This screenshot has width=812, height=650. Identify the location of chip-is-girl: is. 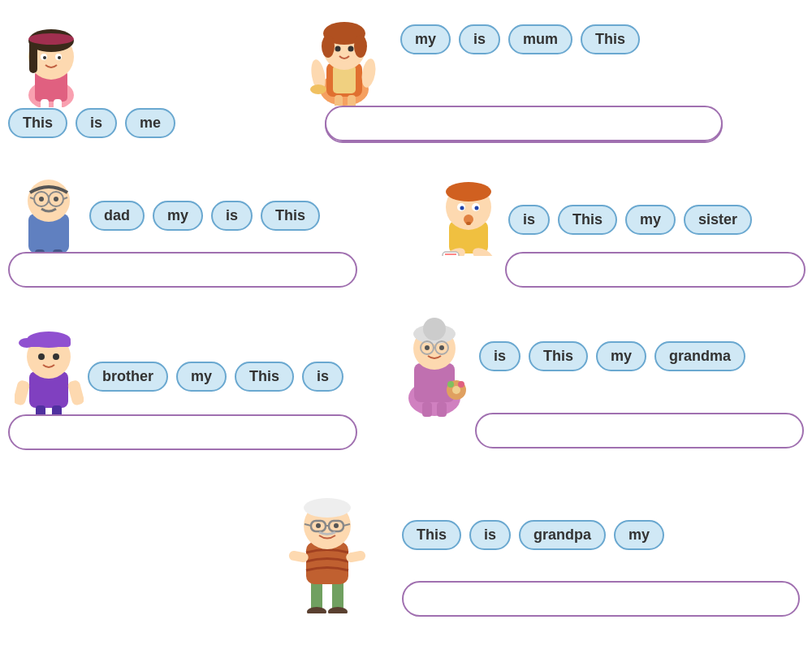
(96, 124).